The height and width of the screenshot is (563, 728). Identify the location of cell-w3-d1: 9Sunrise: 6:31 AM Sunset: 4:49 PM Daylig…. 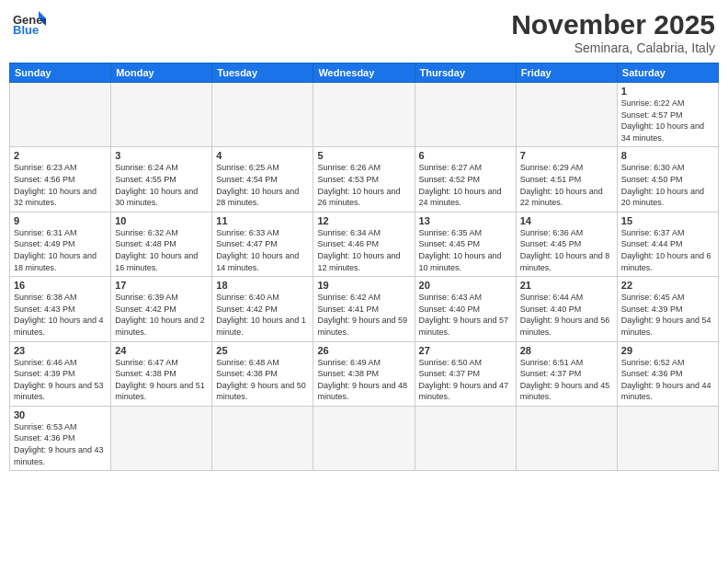
(61, 244).